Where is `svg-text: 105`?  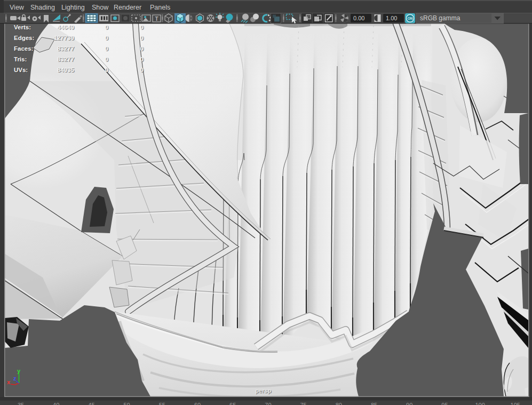 svg-text: 105 is located at coordinates (515, 403).